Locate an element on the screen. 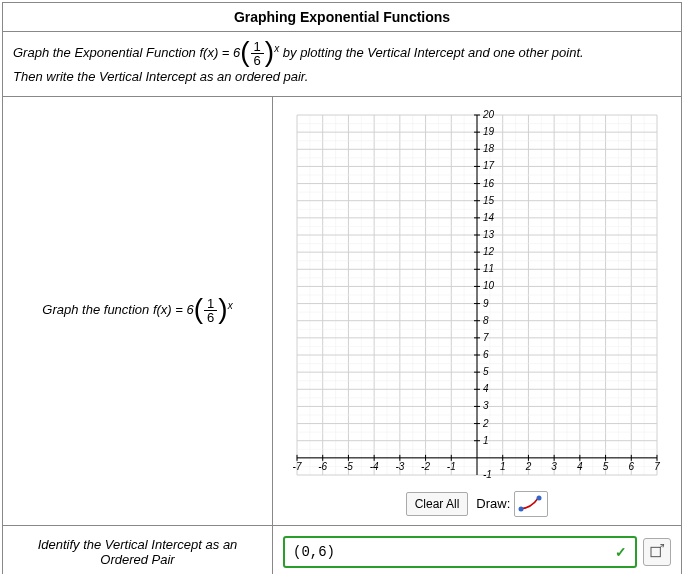 The height and width of the screenshot is (574, 684). svg-text: 19 is located at coordinates (489, 132).